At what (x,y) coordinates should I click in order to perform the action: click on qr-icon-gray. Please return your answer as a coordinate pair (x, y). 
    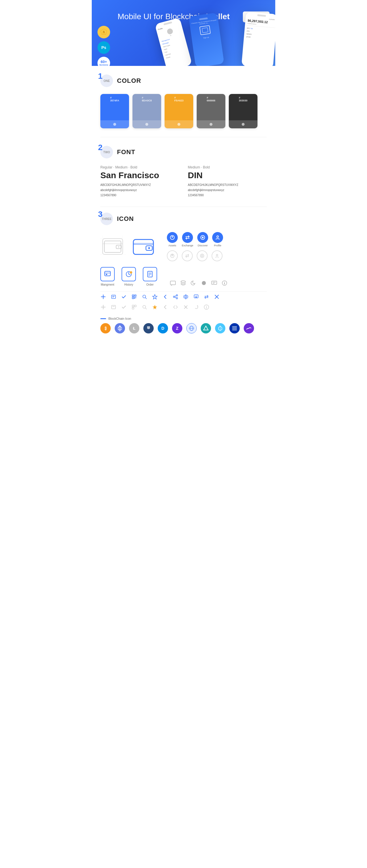
    Looking at the image, I should click on (134, 307).